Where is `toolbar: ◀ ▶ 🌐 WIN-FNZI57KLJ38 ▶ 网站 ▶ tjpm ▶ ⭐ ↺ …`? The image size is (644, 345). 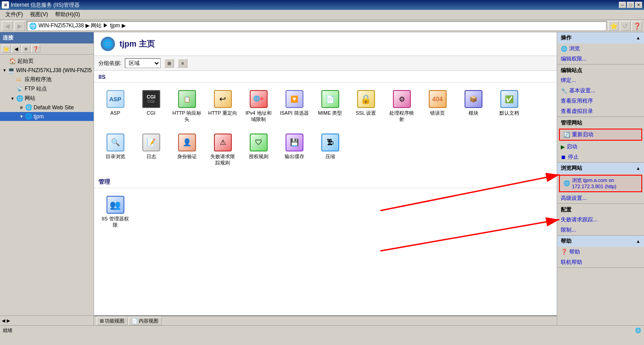
toolbar: ◀ ▶ 🌐 WIN-FNZI57KLJ38 ▶ 网站 ▶ tjpm ▶ ⭐ ↺ … is located at coordinates (322, 26).